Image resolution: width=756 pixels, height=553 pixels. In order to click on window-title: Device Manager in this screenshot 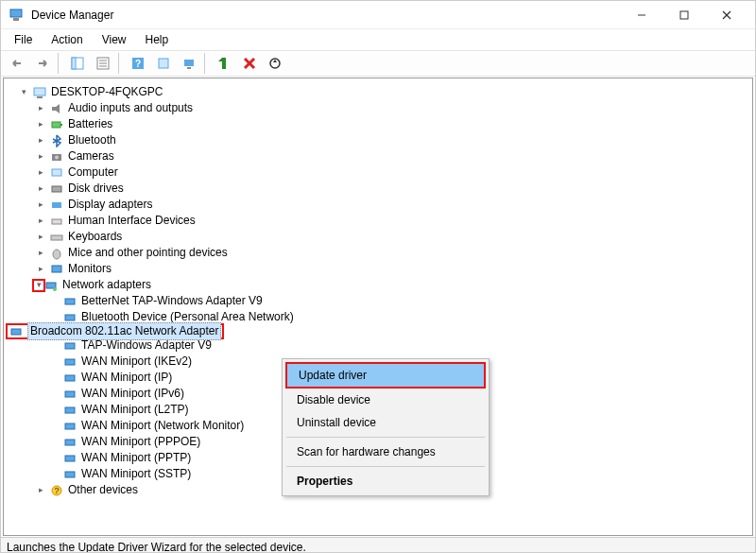, I will do `click(325, 15)`.